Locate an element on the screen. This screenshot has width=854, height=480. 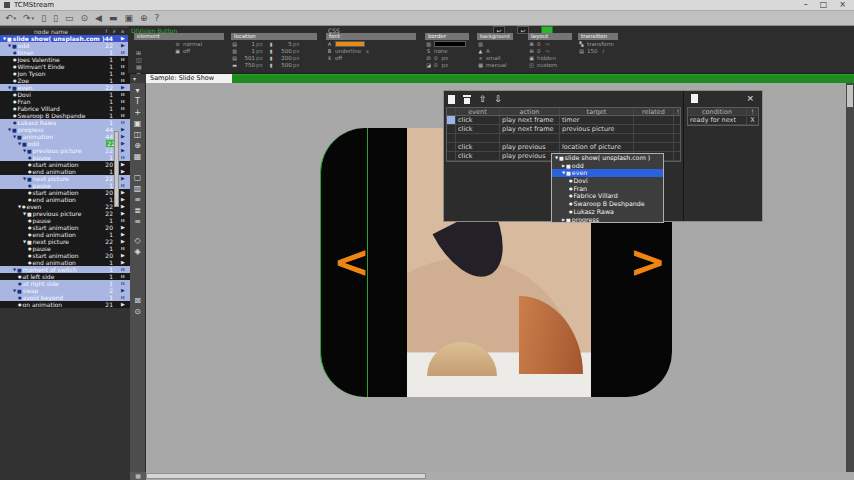
undo-icon: ↶▾ is located at coordinates (10, 18).